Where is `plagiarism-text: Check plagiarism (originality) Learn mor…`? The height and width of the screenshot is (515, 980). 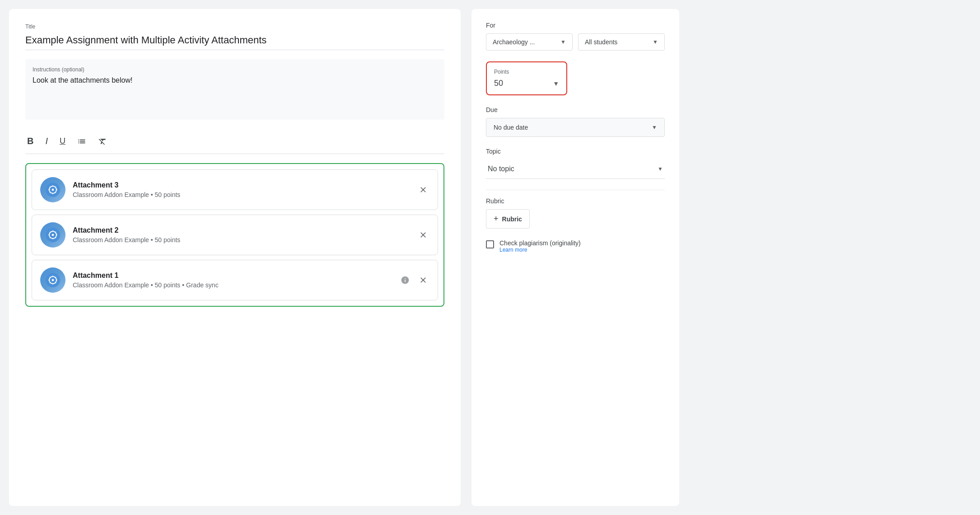 plagiarism-text: Check plagiarism (originality) Learn mor… is located at coordinates (540, 246).